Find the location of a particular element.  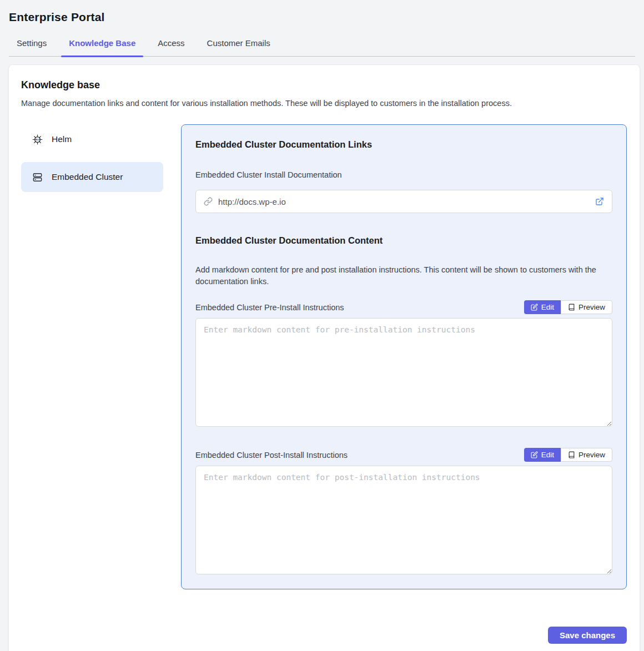

content-section-description: Add markdown content for pre and post in… is located at coordinates (404, 275).